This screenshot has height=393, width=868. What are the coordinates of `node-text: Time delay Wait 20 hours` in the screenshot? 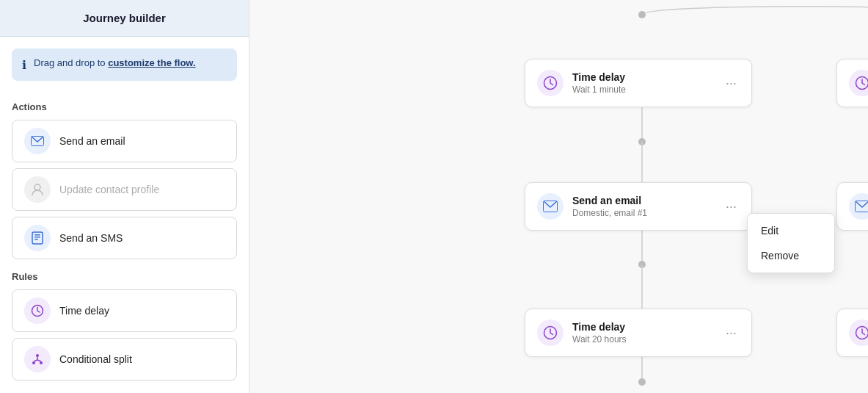 It's located at (643, 333).